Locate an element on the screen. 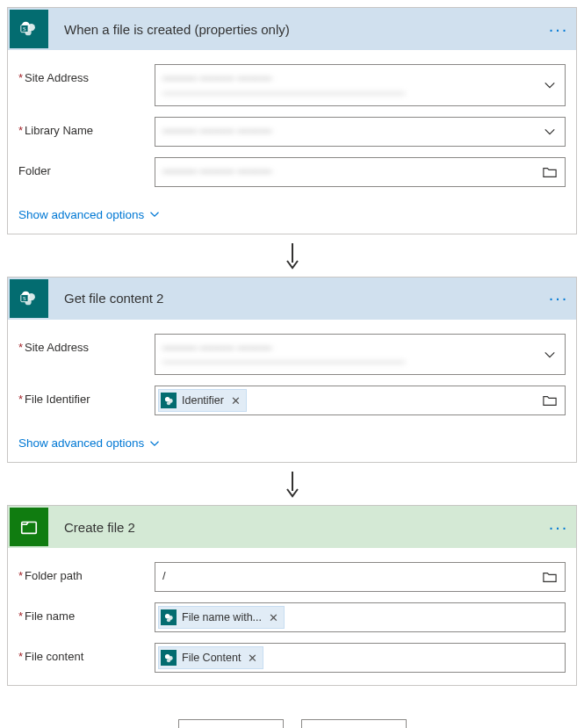 This screenshot has width=584, height=728. footer-actions: + New step Save is located at coordinates (292, 724).